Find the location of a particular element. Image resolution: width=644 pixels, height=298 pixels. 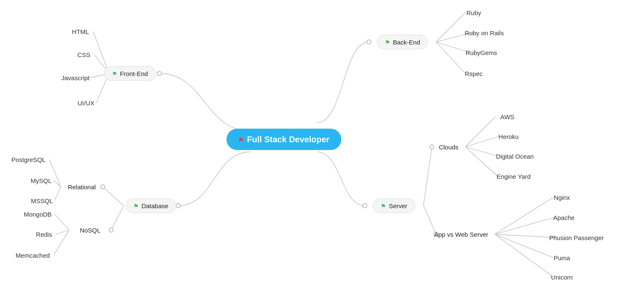

flag-icon-center is located at coordinates (241, 139).